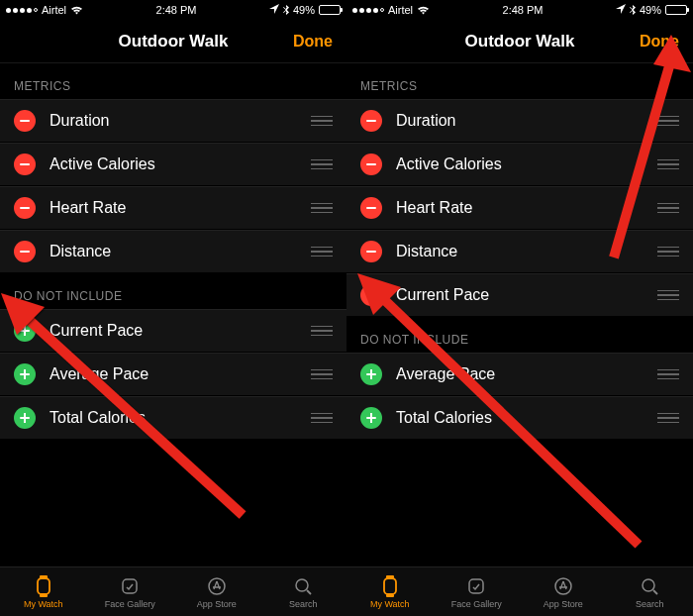 This screenshot has width=693, height=616. What do you see at coordinates (676, 10) in the screenshot?
I see `battery-icon` at bounding box center [676, 10].